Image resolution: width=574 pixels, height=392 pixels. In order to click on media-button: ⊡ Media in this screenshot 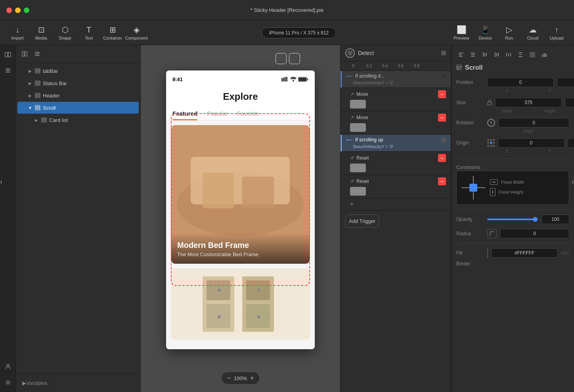, I will do `click(41, 33)`.